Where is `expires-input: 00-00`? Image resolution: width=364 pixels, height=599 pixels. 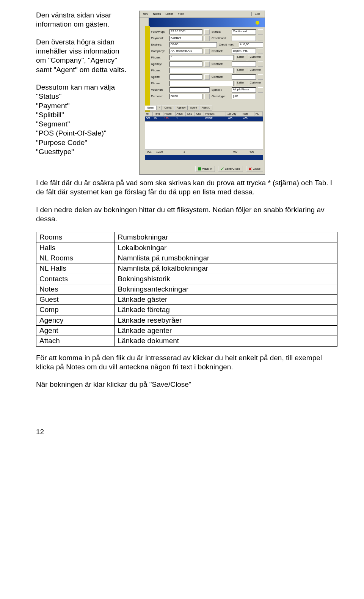 expires-input: 00-00 is located at coordinates (193, 45).